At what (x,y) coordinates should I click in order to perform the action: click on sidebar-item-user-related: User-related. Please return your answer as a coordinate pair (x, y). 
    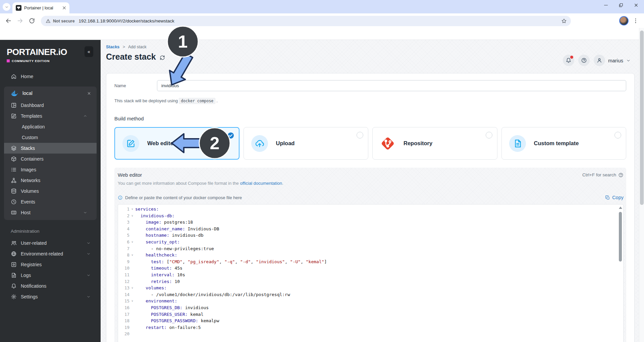
    Looking at the image, I should click on (50, 243).